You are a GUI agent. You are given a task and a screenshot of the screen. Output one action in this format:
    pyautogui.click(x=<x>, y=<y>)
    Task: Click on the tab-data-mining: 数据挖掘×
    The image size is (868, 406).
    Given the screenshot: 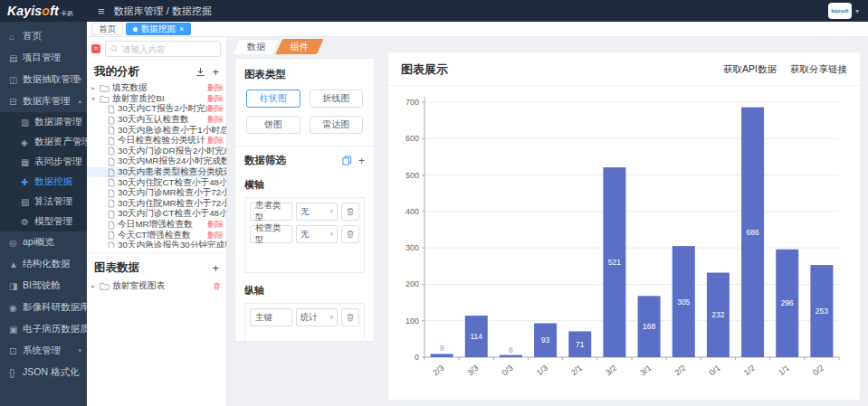 What is the action you would take?
    pyautogui.click(x=158, y=29)
    